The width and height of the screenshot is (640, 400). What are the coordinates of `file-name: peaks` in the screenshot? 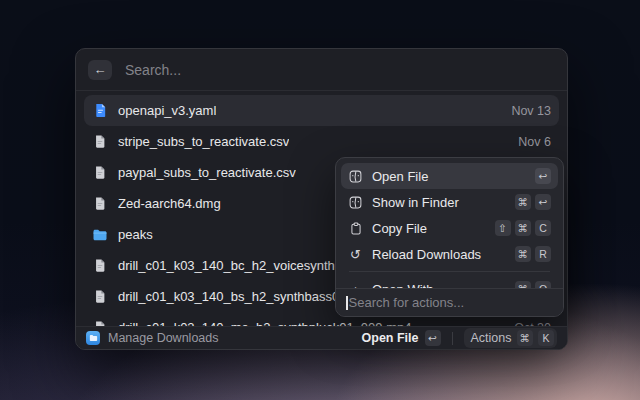 It's located at (136, 234).